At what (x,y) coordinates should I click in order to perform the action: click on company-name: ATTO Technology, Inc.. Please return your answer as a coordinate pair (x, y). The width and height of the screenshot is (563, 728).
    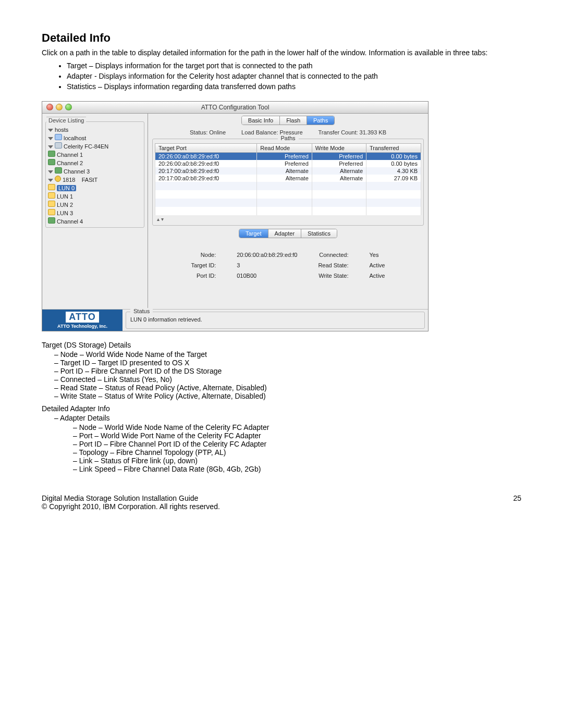
    Looking at the image, I should click on (82, 326).